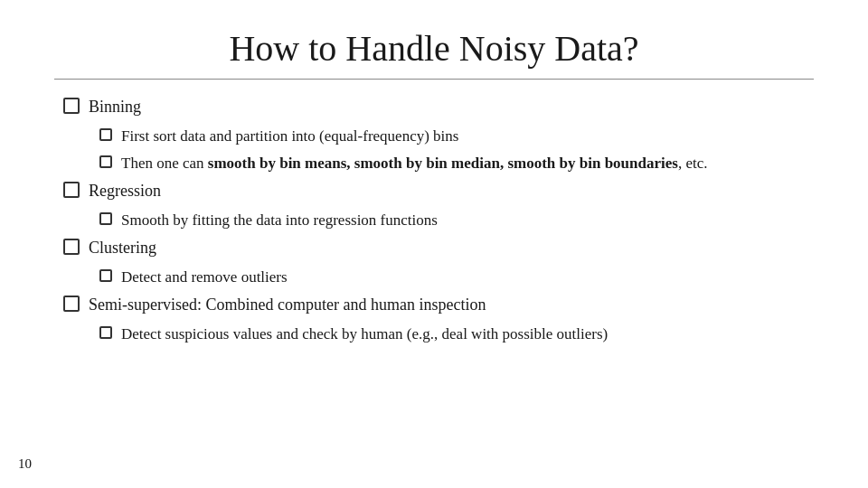  What do you see at coordinates (439, 305) in the screenshot?
I see `list-item-semi: Semi-supervised: Combined computer and h…` at bounding box center [439, 305].